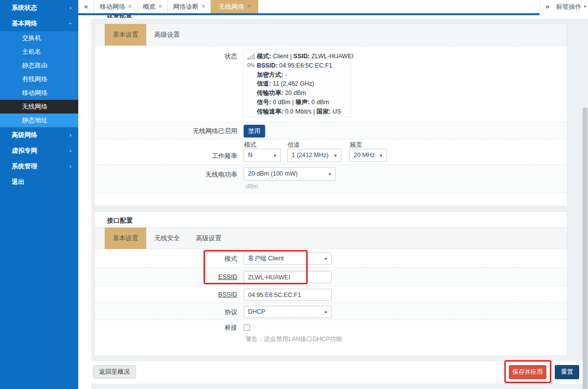 This screenshot has width=588, height=389. What do you see at coordinates (337, 372) in the screenshot?
I see `action-bar: 返回至概况 保存并应用 重置` at bounding box center [337, 372].